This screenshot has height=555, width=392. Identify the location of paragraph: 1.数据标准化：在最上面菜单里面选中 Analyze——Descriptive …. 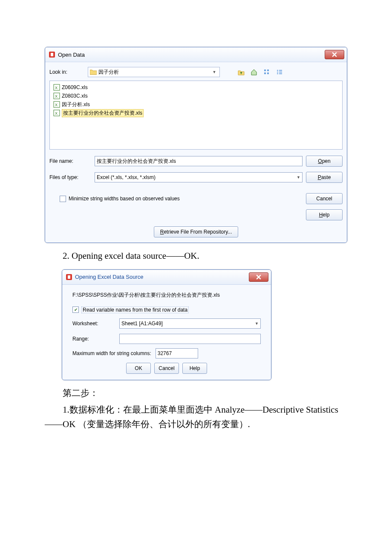
(196, 417).